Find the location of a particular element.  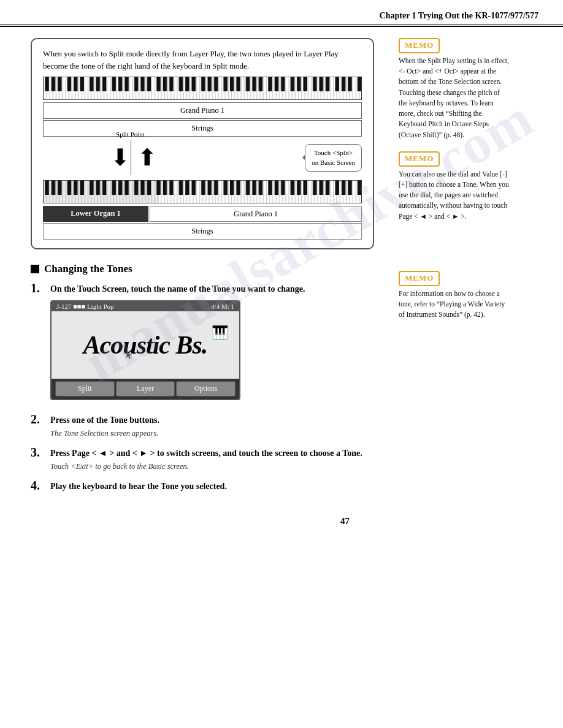

ts-header: J-127 ■■■ Light Pop 4/4 M: 1 is located at coordinates (145, 306).